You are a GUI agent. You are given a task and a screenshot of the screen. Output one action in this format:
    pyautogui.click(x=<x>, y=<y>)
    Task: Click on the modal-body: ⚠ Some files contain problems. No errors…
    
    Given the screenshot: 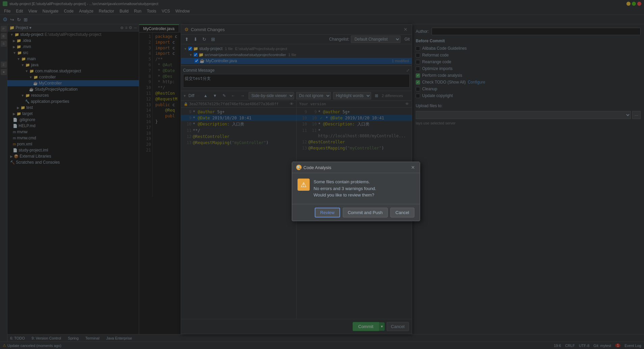 What is the action you would take?
    pyautogui.click(x=356, y=189)
    